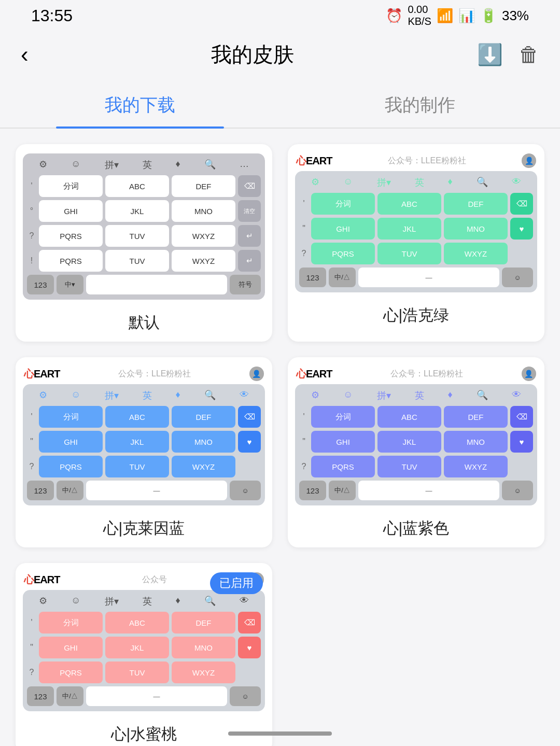 The image size is (560, 746). I want to click on skin-name-green: 心|浩克绿, so click(416, 317).